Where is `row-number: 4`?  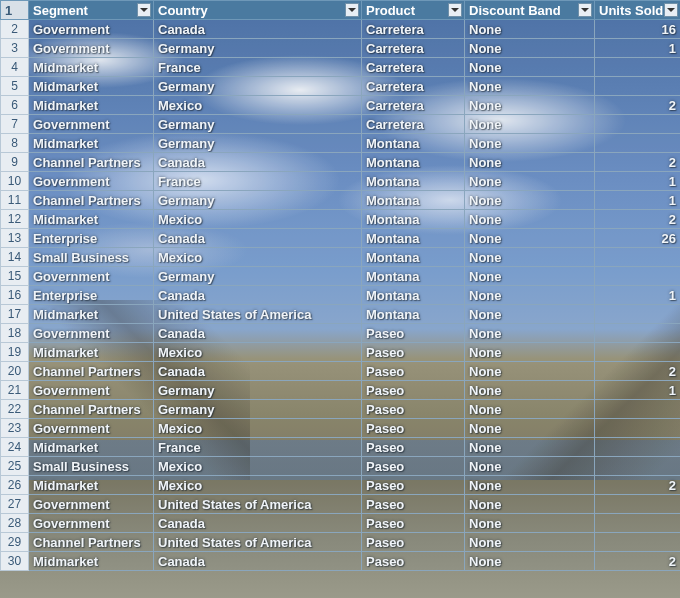
row-number: 4 is located at coordinates (15, 68).